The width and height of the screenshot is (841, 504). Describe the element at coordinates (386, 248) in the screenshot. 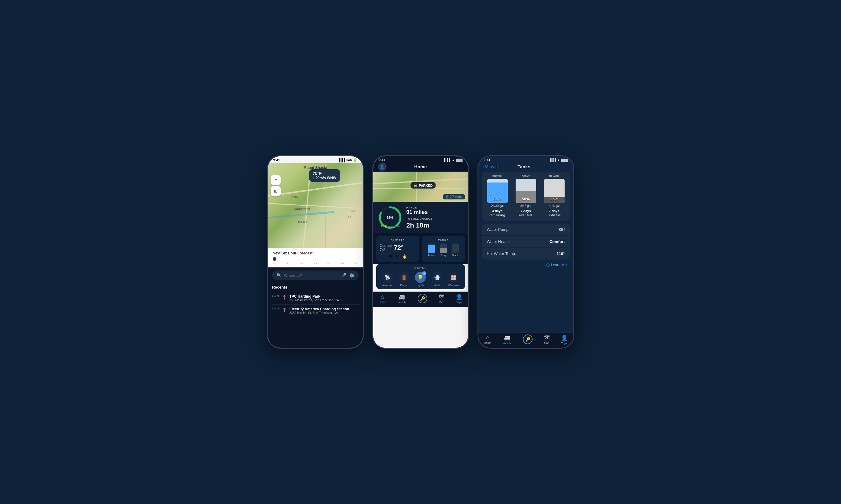

I see `climate-current-wrap: Current 74°` at that location.